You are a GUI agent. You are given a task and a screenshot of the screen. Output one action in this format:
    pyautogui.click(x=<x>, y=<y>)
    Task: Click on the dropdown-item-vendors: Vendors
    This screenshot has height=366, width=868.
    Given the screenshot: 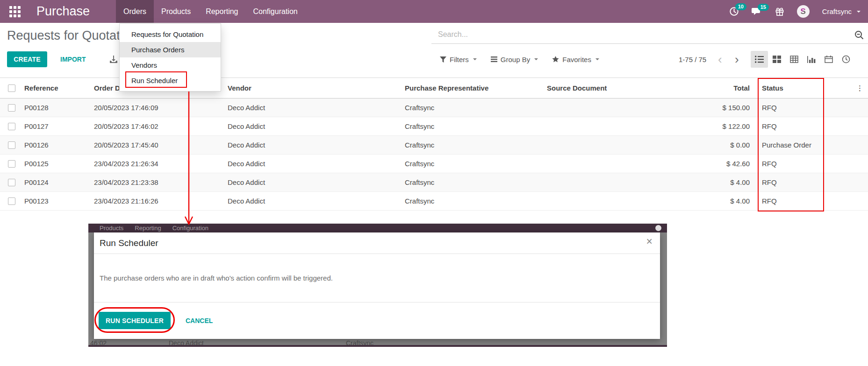 What is the action you would take?
    pyautogui.click(x=170, y=65)
    